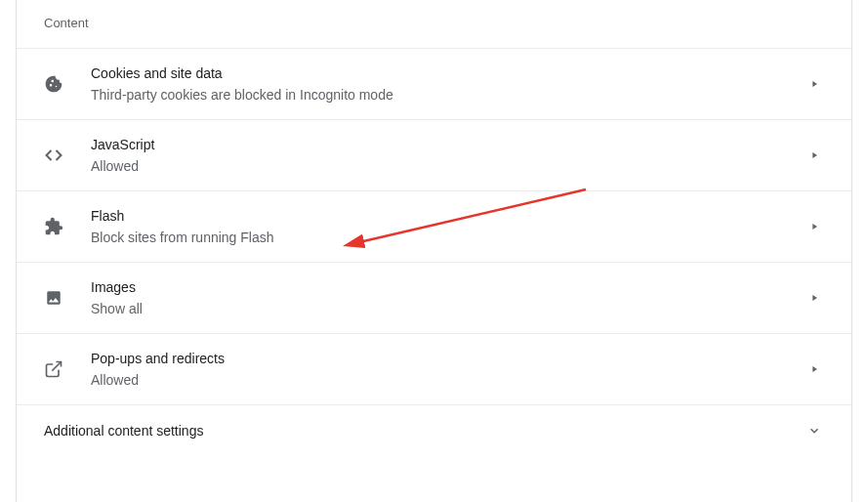 The image size is (868, 502). Describe the element at coordinates (434, 297) in the screenshot. I see `row-images: Images Show all` at that location.